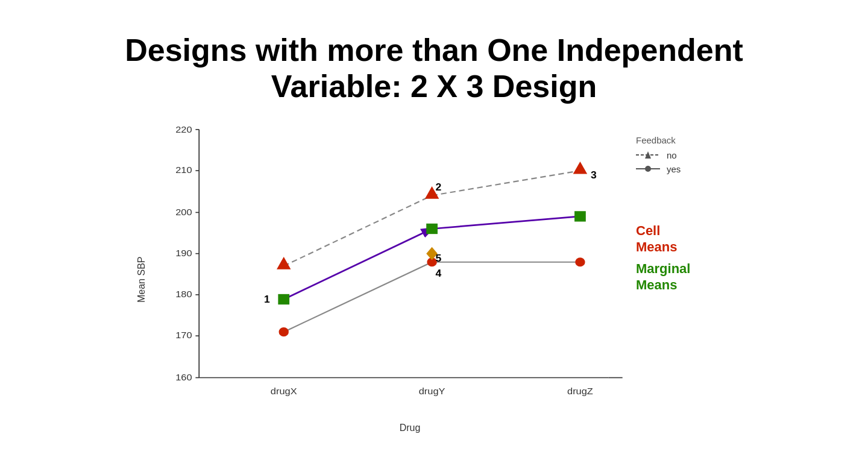  I want to click on page-title: Designs with more than One Independent V…, so click(434, 69).